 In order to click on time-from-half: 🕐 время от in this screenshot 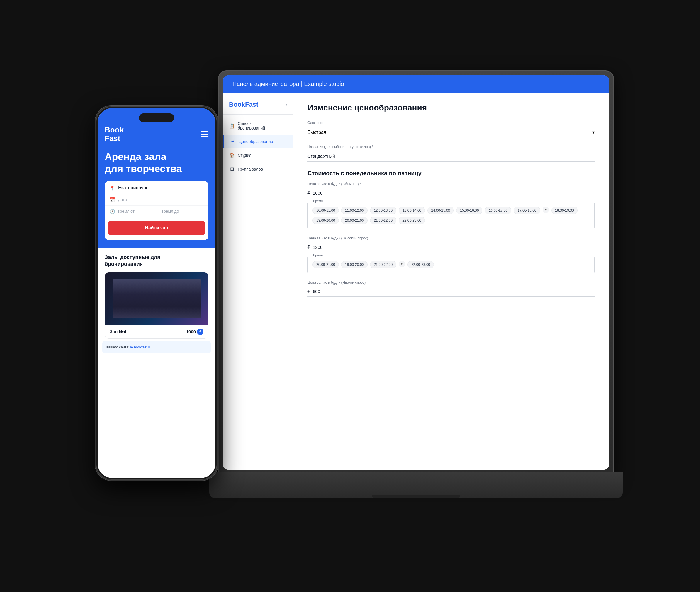, I will do `click(131, 211)`.